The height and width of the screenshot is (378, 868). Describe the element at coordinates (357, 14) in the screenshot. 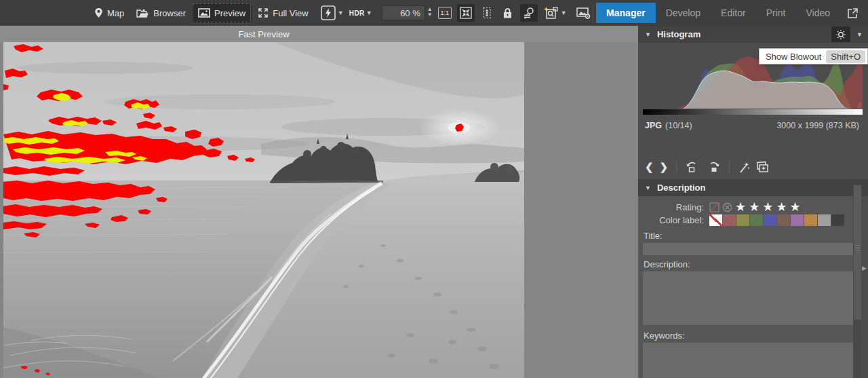

I see `hdr-dropdown-icon: HDR` at that location.